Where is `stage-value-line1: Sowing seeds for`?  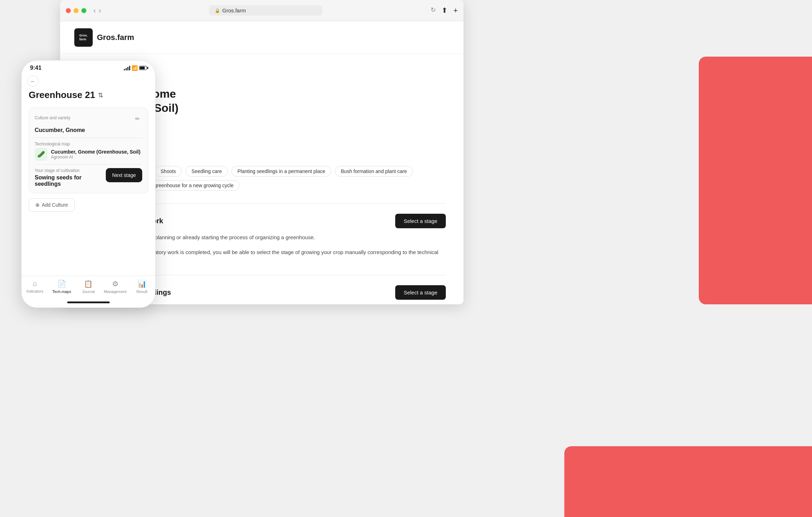 stage-value-line1: Sowing seeds for is located at coordinates (58, 178).